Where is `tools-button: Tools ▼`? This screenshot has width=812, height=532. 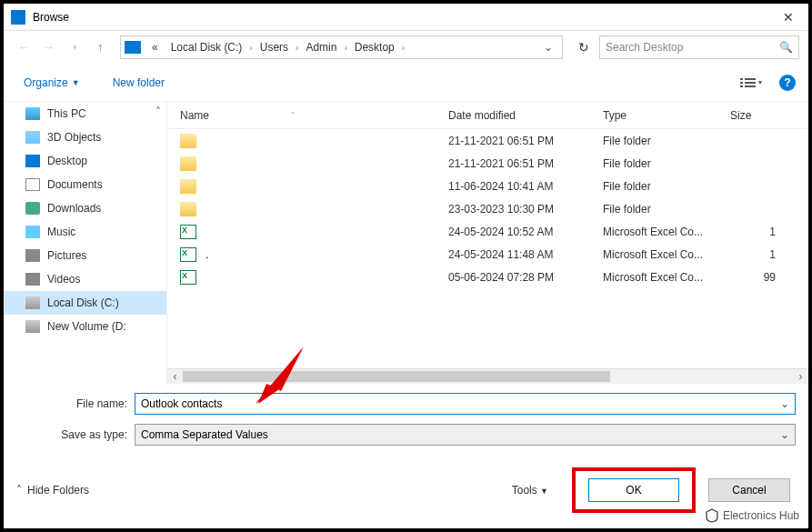
tools-button: Tools ▼ is located at coordinates (530, 490).